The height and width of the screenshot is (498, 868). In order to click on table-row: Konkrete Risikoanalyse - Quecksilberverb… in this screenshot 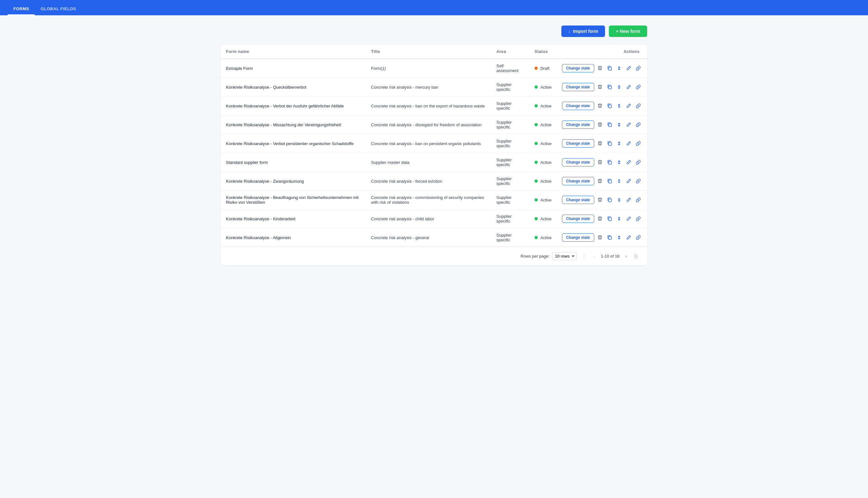, I will do `click(434, 87)`.